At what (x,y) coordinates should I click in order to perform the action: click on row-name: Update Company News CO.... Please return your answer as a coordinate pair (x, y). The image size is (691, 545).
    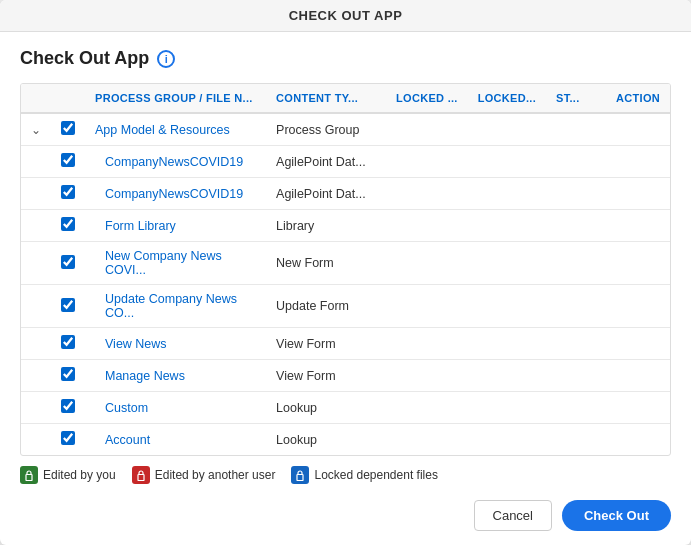
    Looking at the image, I should click on (176, 306).